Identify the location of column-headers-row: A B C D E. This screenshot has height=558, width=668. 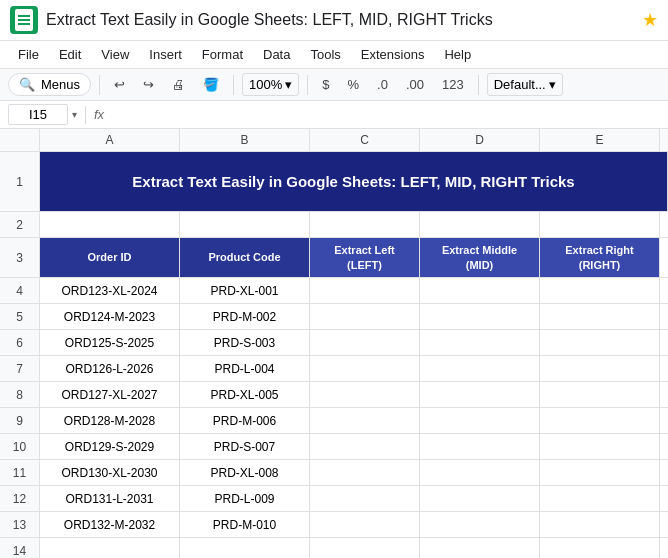
(334, 140).